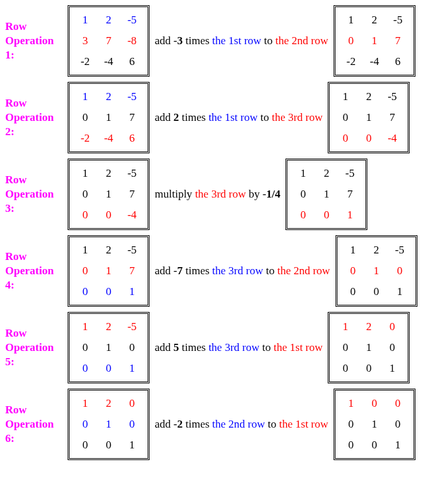 Image resolution: width=448 pixels, height=490 pixels. I want to click on matrix-before: 12-5017001, so click(109, 271).